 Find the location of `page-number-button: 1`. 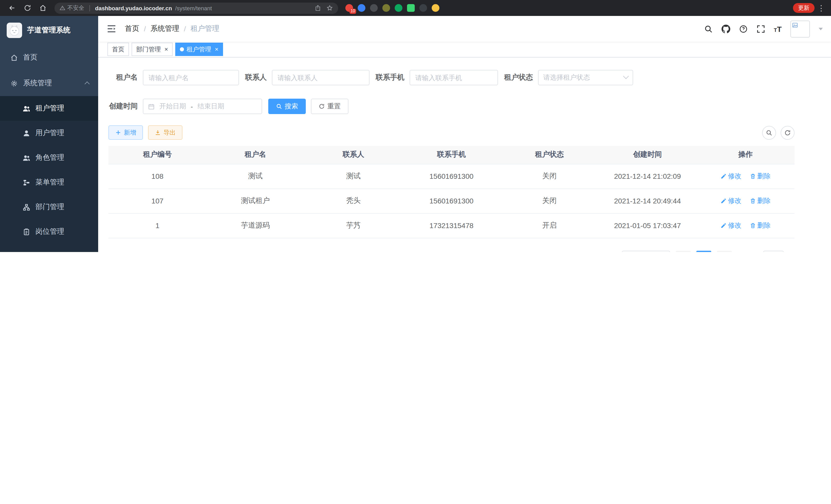

page-number-button: 1 is located at coordinates (704, 251).